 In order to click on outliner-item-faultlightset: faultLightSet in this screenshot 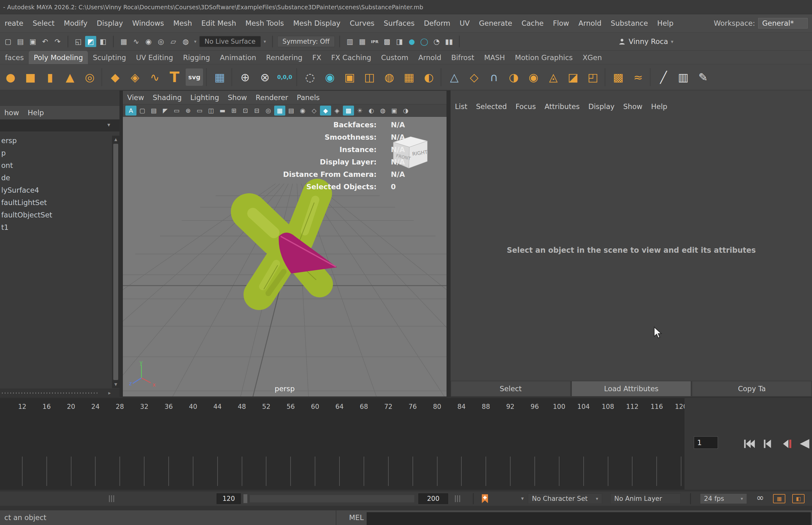, I will do `click(60, 202)`.